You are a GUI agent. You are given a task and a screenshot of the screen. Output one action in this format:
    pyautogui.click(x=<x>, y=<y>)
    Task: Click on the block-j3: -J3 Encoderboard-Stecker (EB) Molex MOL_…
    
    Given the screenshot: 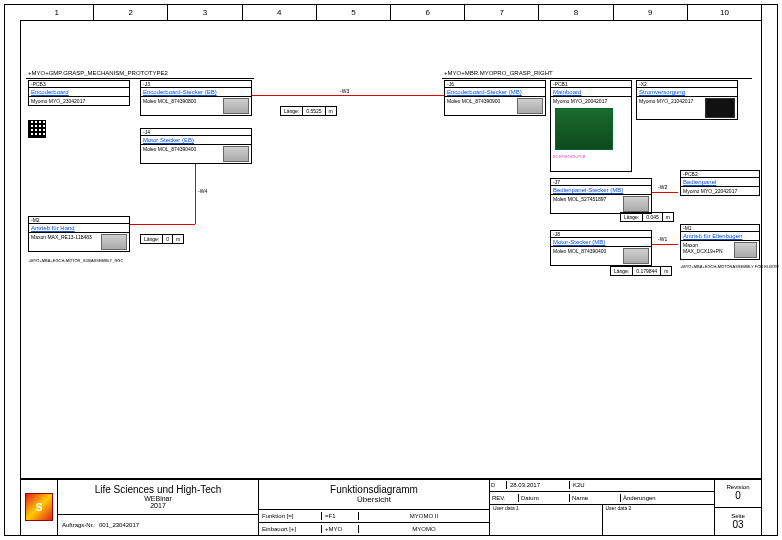 What is the action you would take?
    pyautogui.click(x=196, y=98)
    